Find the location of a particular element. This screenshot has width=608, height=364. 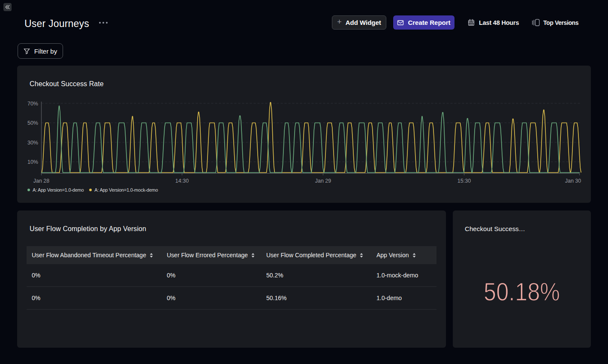

svg-text: Jan 29 is located at coordinates (323, 181).